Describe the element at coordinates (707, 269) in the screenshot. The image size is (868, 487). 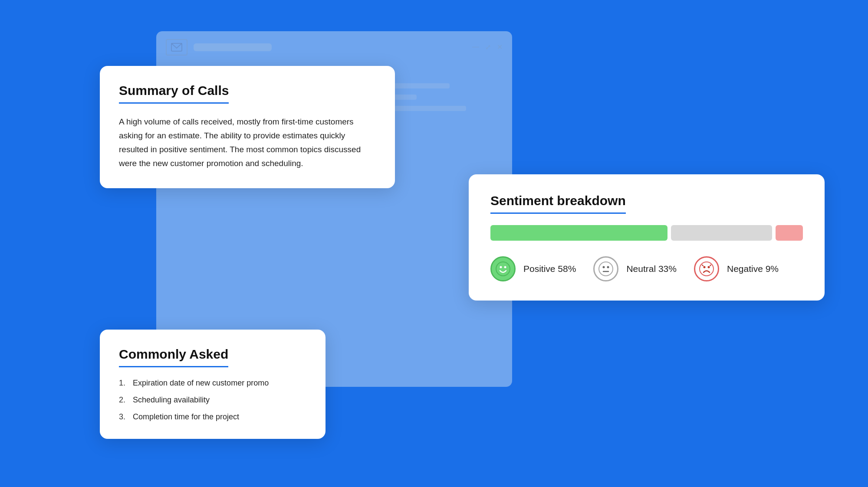
I see `negative-emoji` at that location.